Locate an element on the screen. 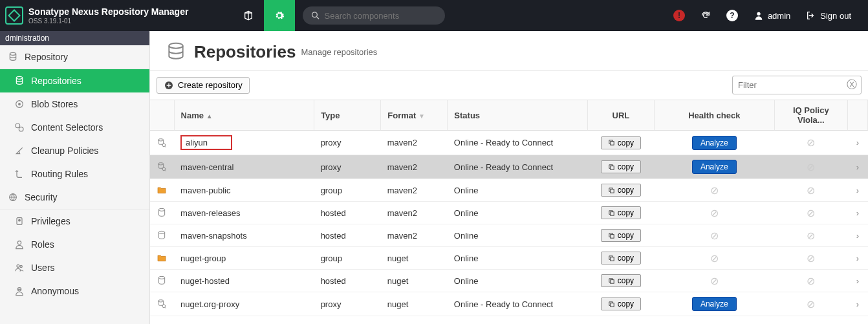 This screenshot has width=868, height=324. search-box is located at coordinates (374, 16).